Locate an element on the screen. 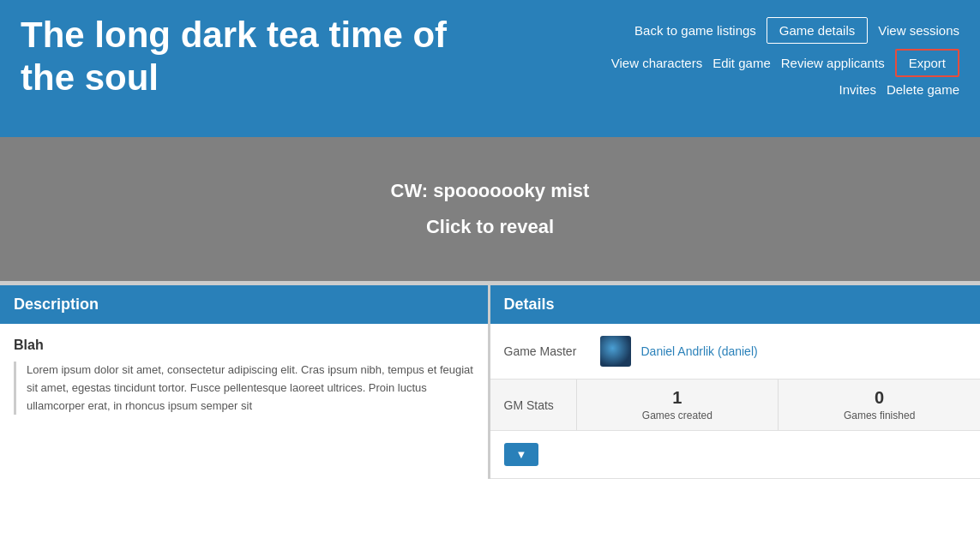  page-title: The long dark tea time of the soul is located at coordinates (233, 57).